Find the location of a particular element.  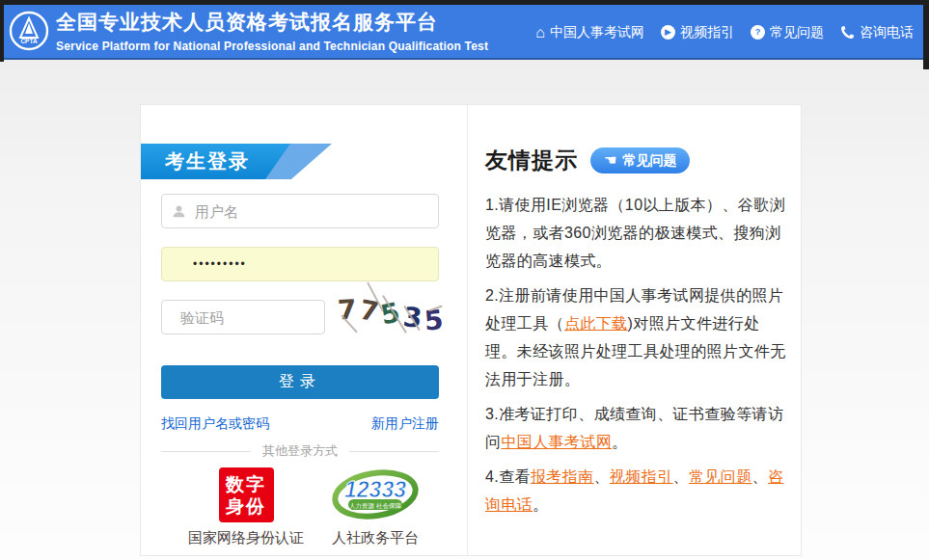

tip-text: 1.请使用IE浏览器（10以上版本）、谷歌浏览器，或者360浏览器的极速模式、搜… is located at coordinates (635, 233).